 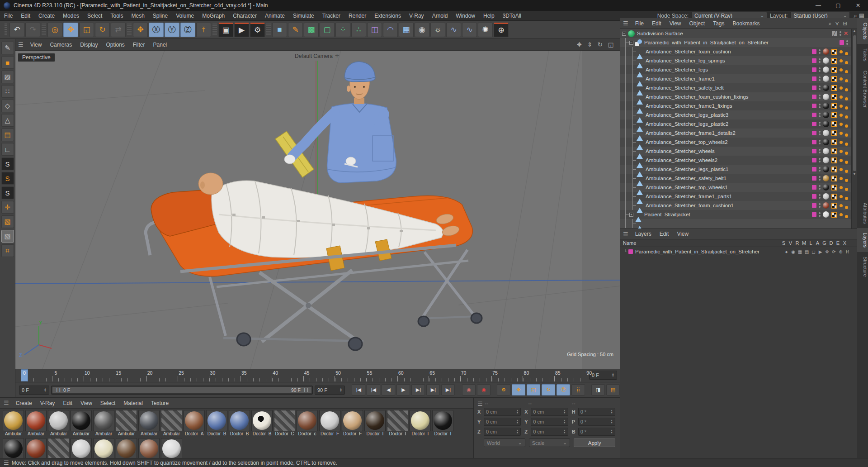 What do you see at coordinates (25, 16) in the screenshot?
I see `menu-edit: Edit` at bounding box center [25, 16].